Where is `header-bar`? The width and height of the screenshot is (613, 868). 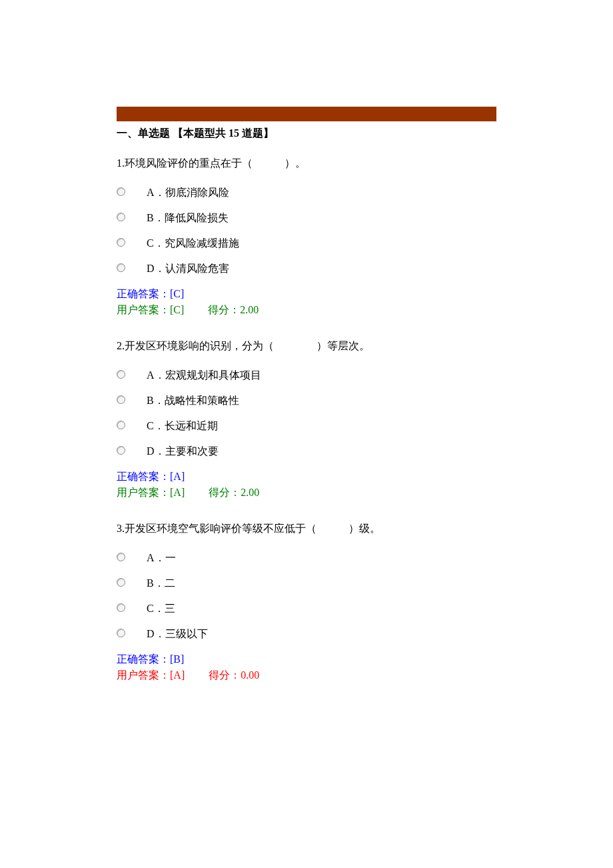
header-bar is located at coordinates (306, 114).